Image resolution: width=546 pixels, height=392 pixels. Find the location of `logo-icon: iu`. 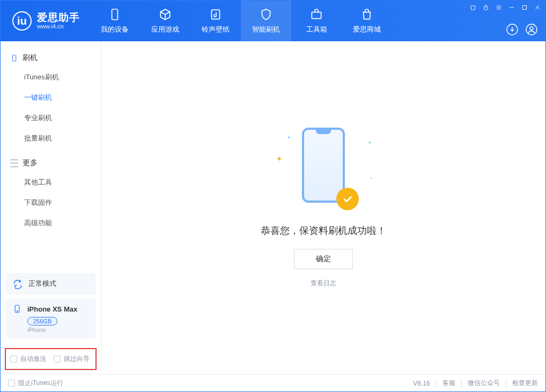

logo-icon: iu is located at coordinates (22, 21).